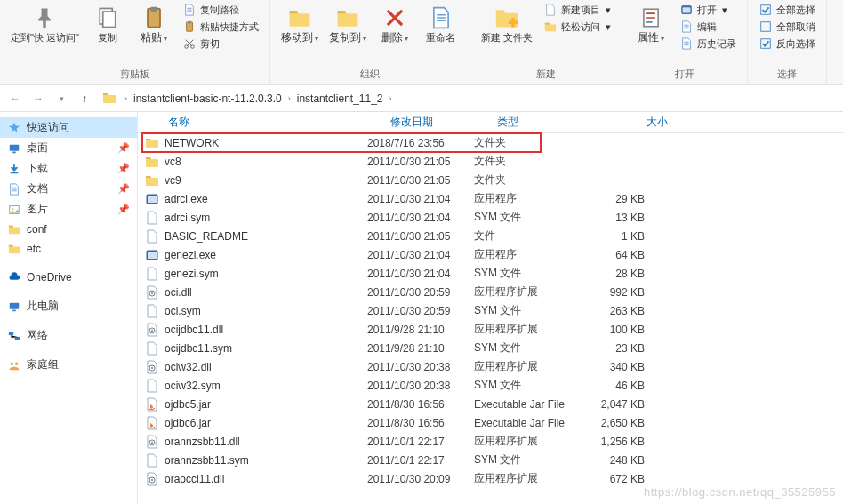 The width and height of the screenshot is (843, 504). Describe the element at coordinates (636, 123) in the screenshot. I see `col-size: 大小` at that location.